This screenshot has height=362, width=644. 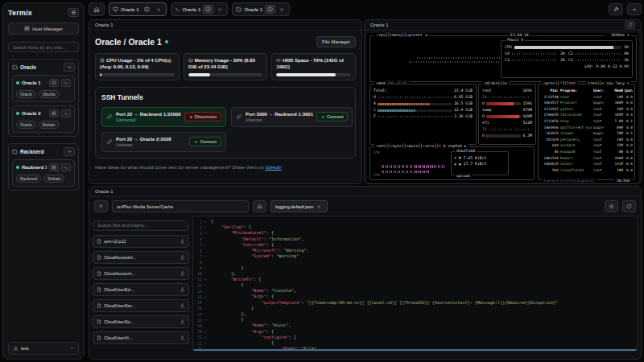 I want to click on proc-cell: kswapd0, so click(x=576, y=152).